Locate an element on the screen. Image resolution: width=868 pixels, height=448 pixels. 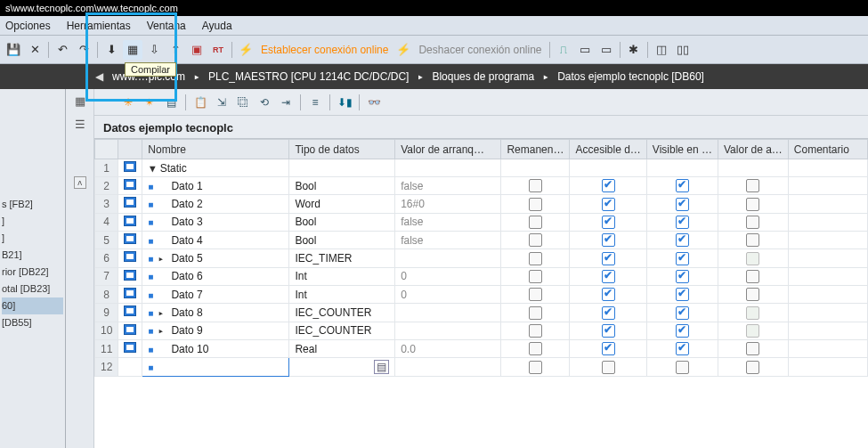
table-row: 9■ ▸ Dato 8IEC_COUNTER is located at coordinates (482, 313).